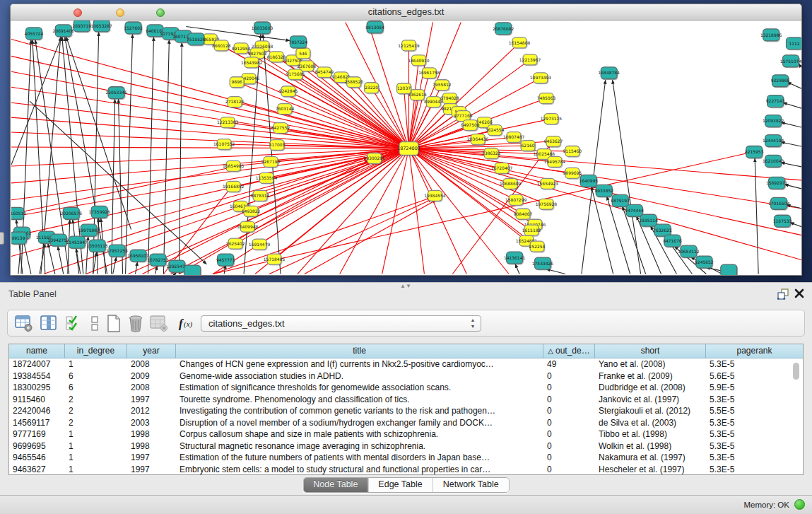 The height and width of the screenshot is (514, 812). I want to click on network-node: 7515526, so click(196, 40).